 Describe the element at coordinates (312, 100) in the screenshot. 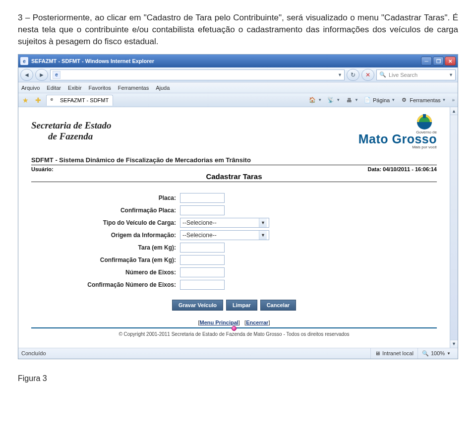

I see `home-icon: 🏠` at that location.